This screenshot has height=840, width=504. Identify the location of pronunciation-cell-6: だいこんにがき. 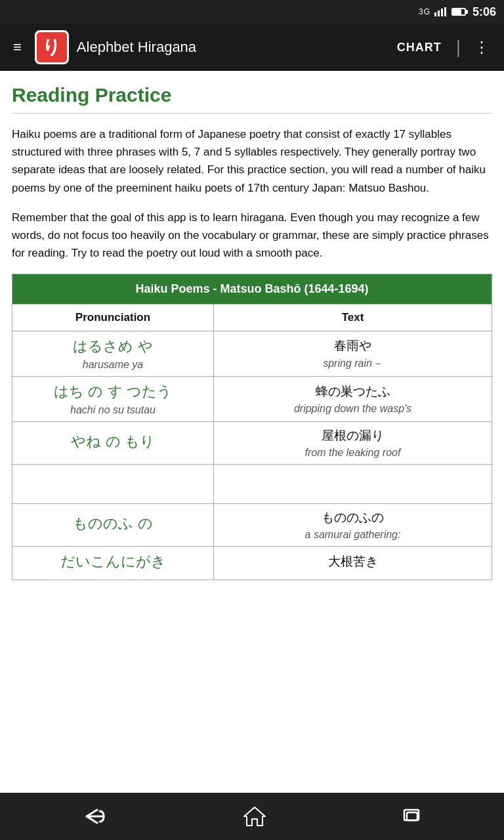
(113, 563).